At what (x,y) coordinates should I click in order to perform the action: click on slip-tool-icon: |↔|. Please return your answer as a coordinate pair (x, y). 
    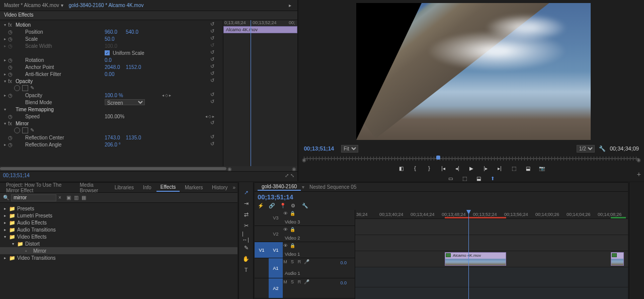
    Looking at the image, I should click on (246, 237).